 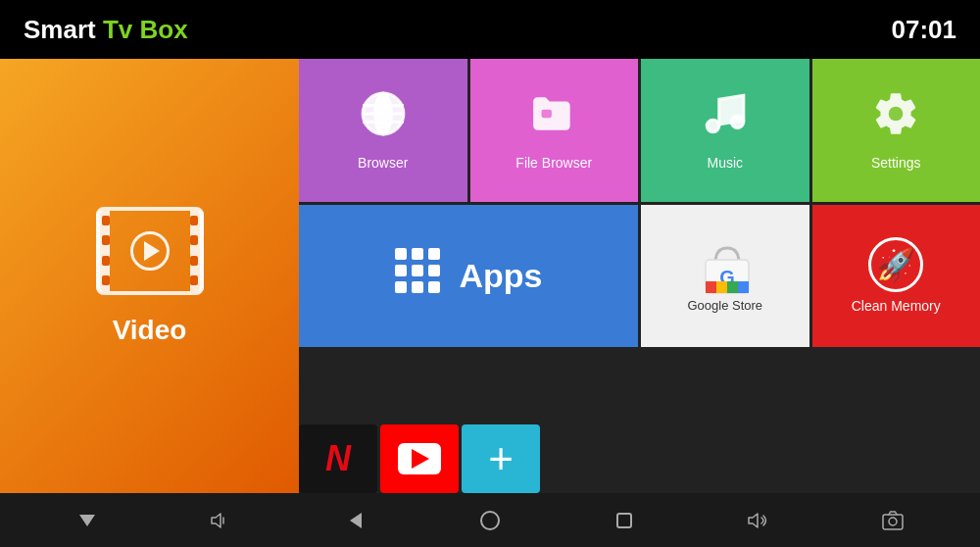 I want to click on browser-tile: Browser, so click(x=383, y=130).